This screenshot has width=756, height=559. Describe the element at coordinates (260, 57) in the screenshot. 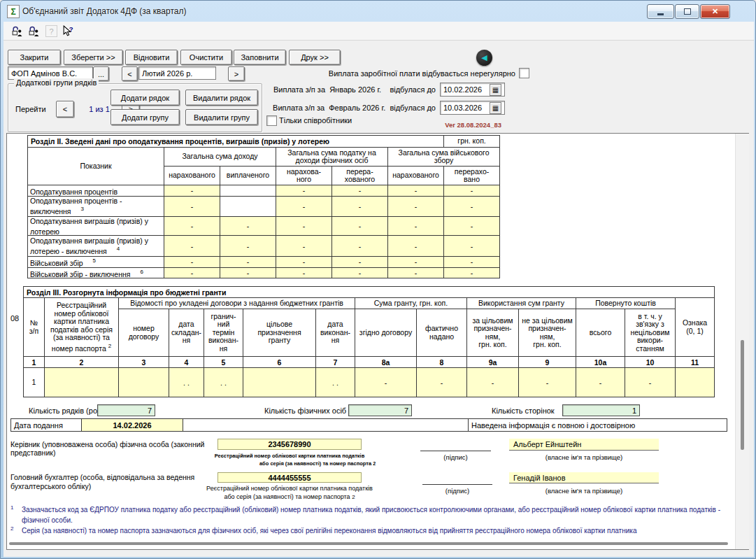

I see `fill-button: Заповнити` at that location.